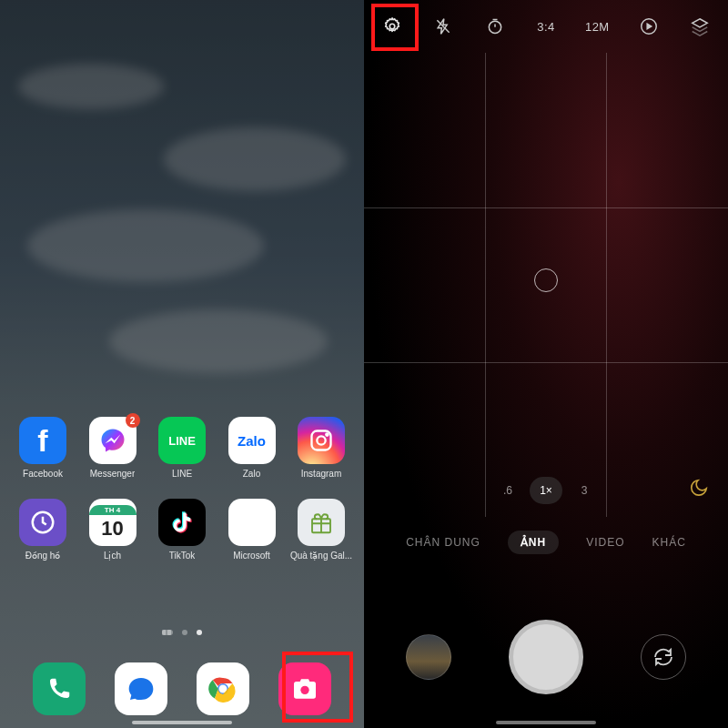 The height and width of the screenshot is (728, 728). What do you see at coordinates (43, 448) in the screenshot?
I see `app-facebook: f Facebook` at bounding box center [43, 448].